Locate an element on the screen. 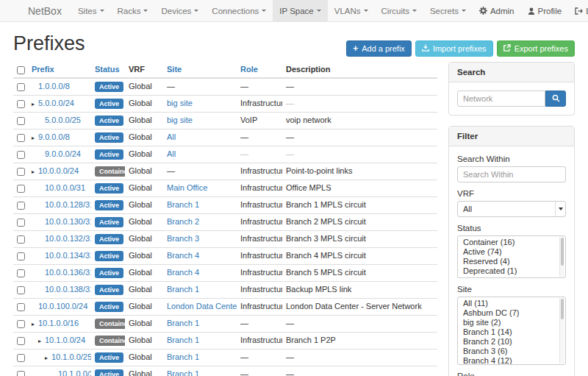 The width and height of the screenshot is (588, 376). column-header-prefix: Prefix is located at coordinates (60, 70).